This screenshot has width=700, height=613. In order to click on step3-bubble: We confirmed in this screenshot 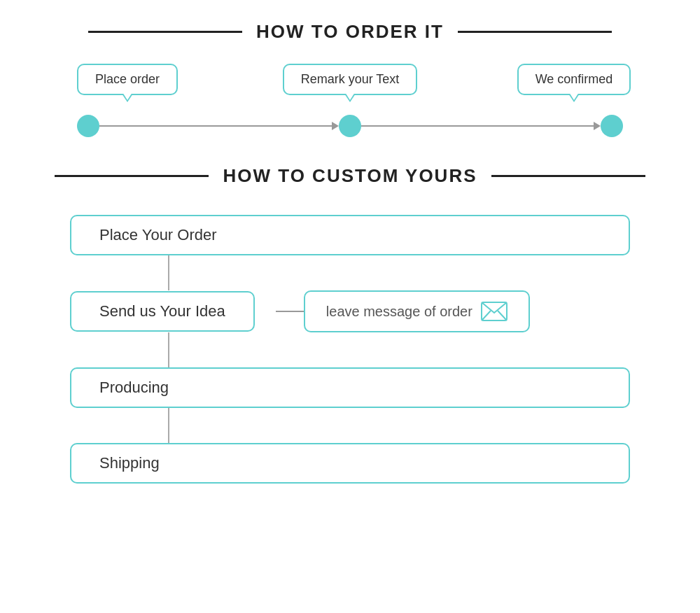, I will do `click(574, 80)`.